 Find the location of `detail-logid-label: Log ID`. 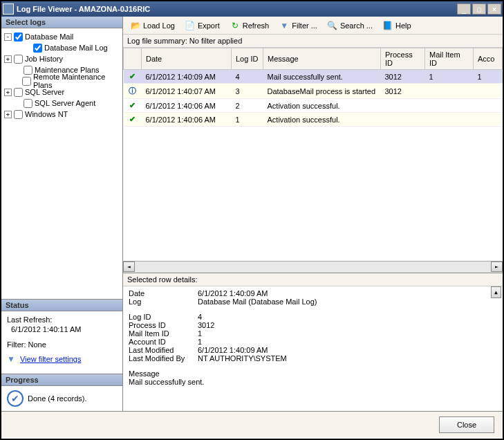

detail-logid-label: Log ID is located at coordinates (163, 317).